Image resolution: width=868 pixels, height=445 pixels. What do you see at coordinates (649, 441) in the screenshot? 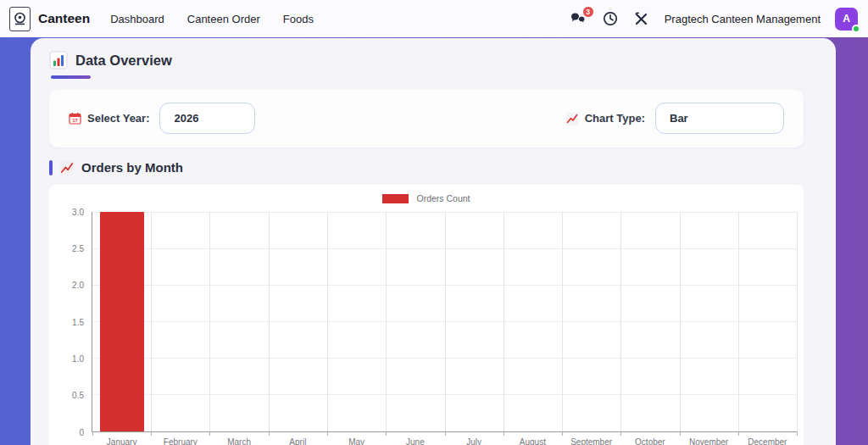
I see `x-tick-label: October` at bounding box center [649, 441].